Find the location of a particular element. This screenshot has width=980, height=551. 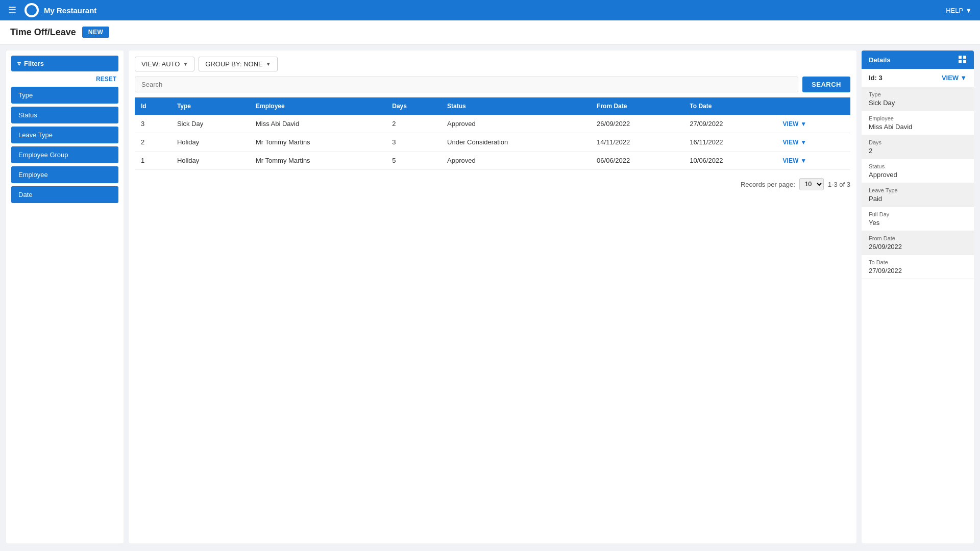

cell-employee: Miss Abi David is located at coordinates (317, 124).